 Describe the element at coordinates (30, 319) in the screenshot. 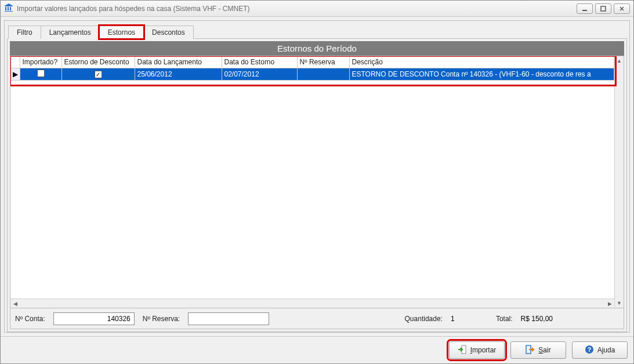

I see `conta-label: Nº Conta:` at that location.